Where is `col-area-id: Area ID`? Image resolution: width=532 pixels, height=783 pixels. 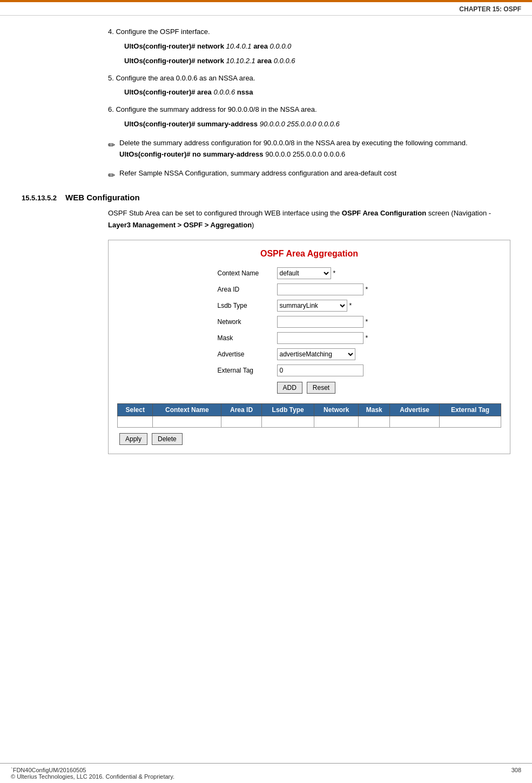 col-area-id: Area ID is located at coordinates (242, 410).